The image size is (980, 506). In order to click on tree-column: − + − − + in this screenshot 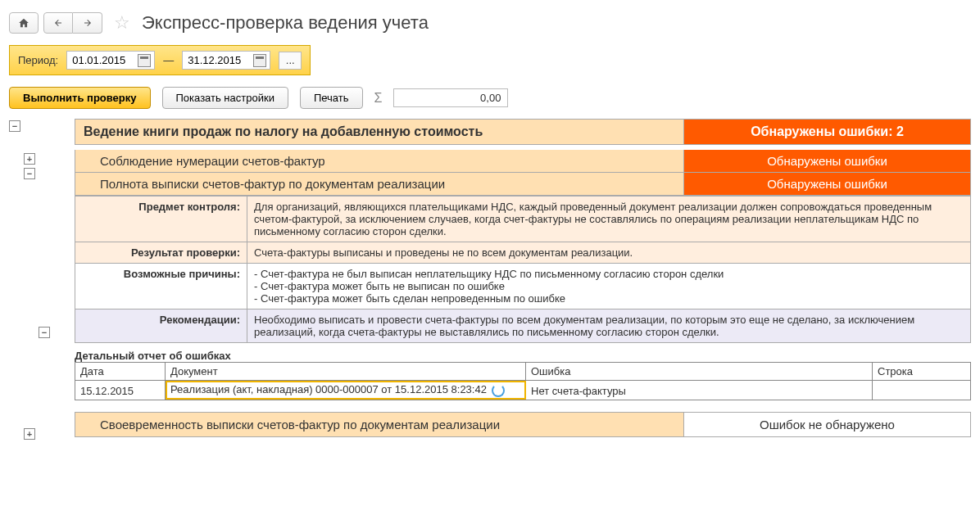, I will do `click(42, 281)`.